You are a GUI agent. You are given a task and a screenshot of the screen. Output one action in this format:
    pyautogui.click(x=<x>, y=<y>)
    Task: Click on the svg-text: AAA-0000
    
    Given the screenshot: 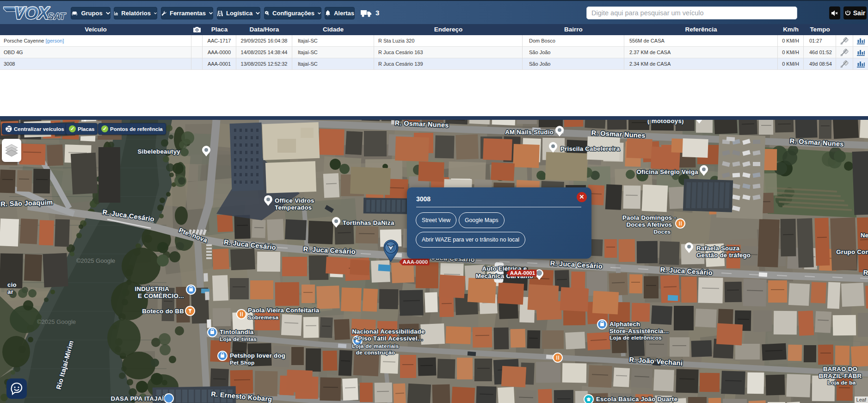 What is the action you would take?
    pyautogui.click(x=415, y=262)
    